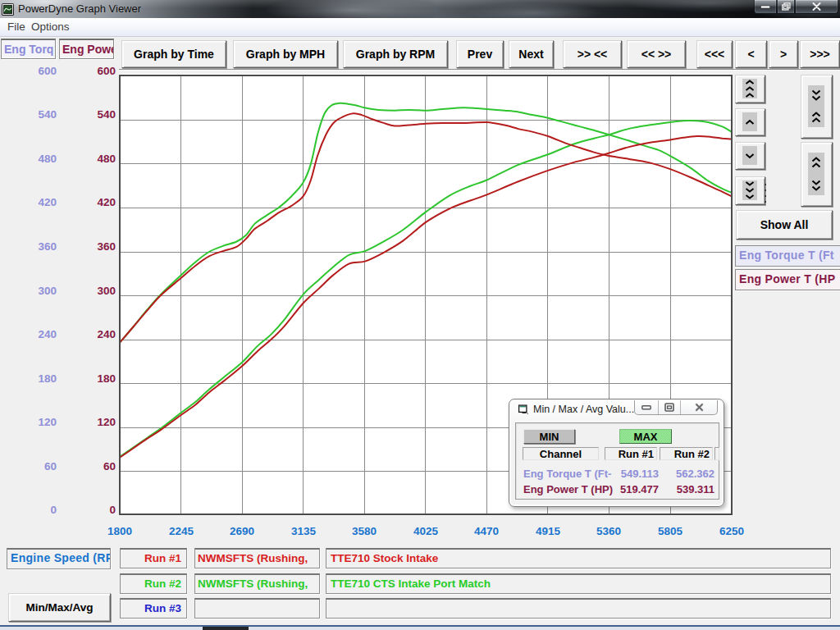 This screenshot has width=840, height=630. I want to click on minimize-button-shape, so click(765, 7).